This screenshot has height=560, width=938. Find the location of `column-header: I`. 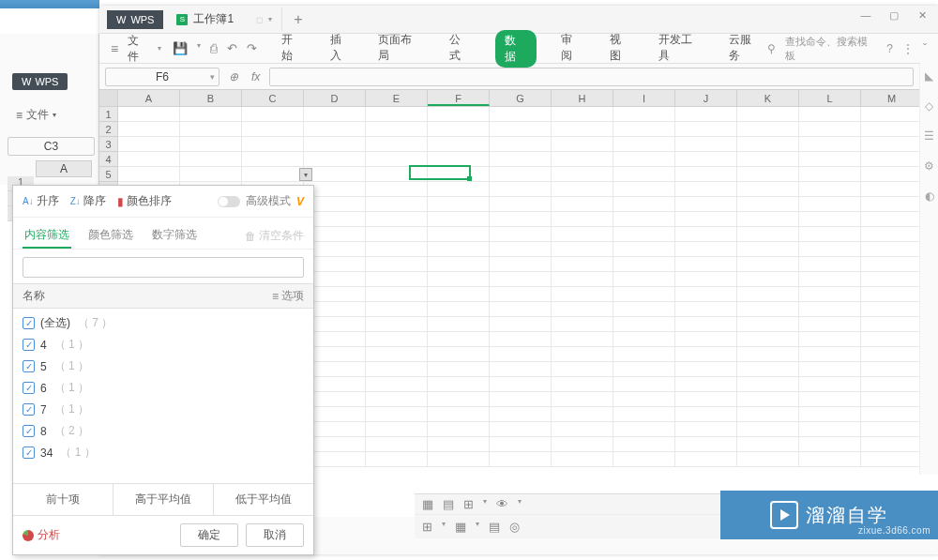

column-header: I is located at coordinates (644, 98).